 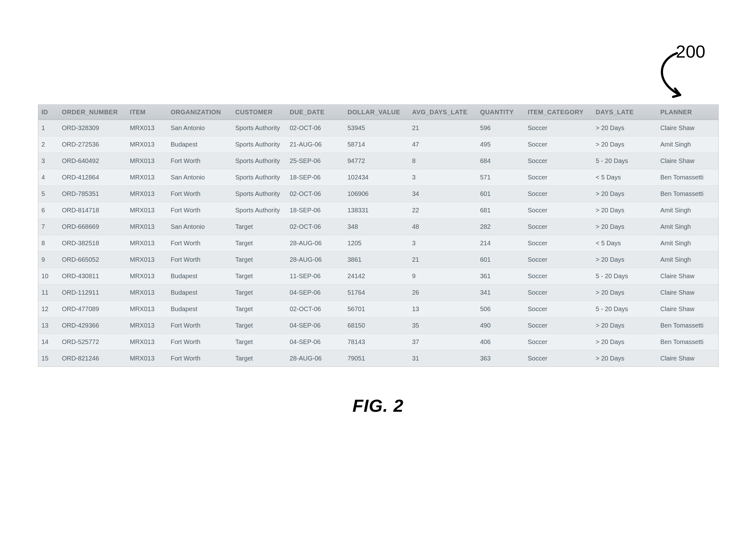 I want to click on cell-avg-days-late: 48, so click(x=443, y=227).